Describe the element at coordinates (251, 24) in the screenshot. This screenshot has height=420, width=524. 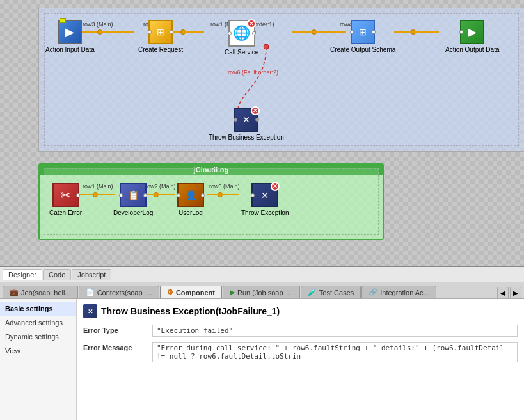
I see `error-badge: ✕` at that location.